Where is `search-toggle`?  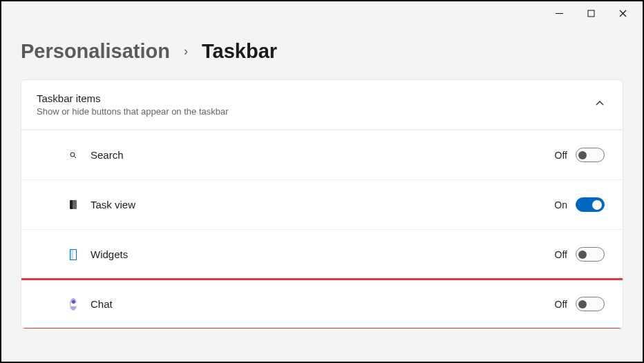 search-toggle is located at coordinates (590, 155).